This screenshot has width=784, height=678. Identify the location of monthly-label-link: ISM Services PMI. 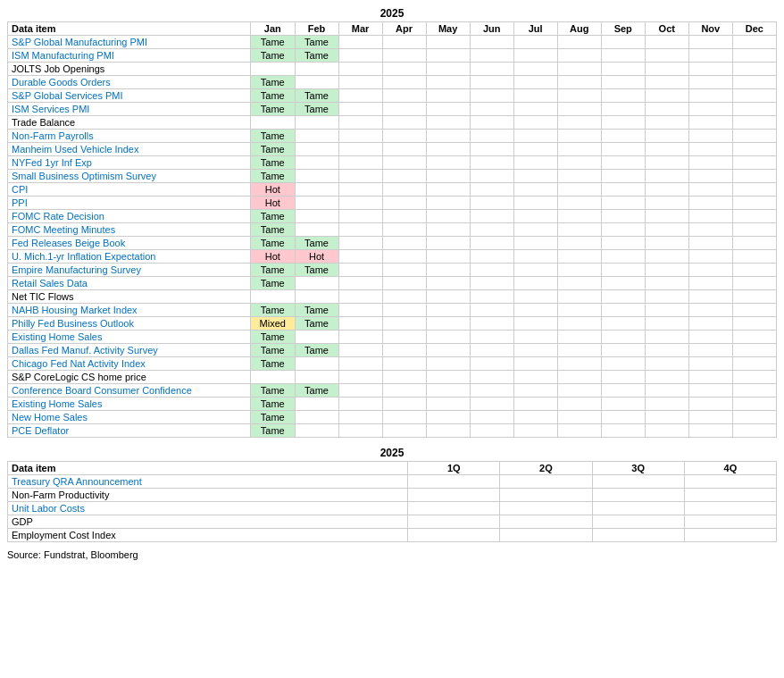
(50, 109).